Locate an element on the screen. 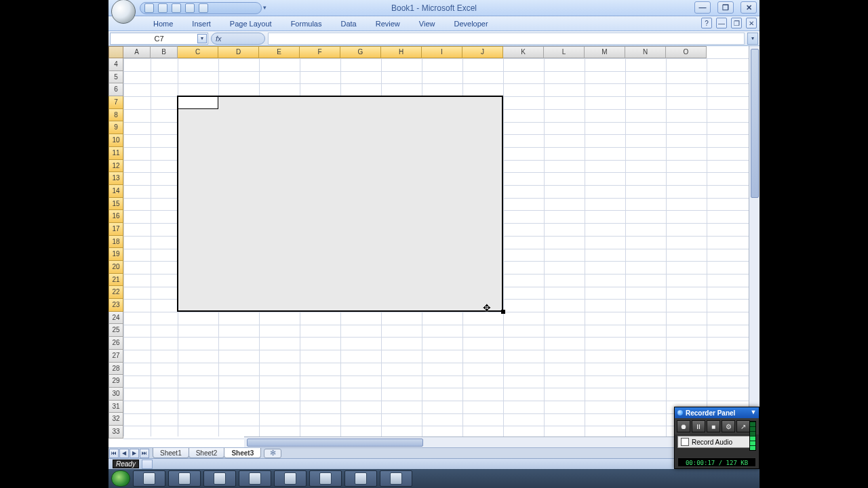 This screenshot has width=868, height=488. tab-formulas: Formulas is located at coordinates (307, 24).